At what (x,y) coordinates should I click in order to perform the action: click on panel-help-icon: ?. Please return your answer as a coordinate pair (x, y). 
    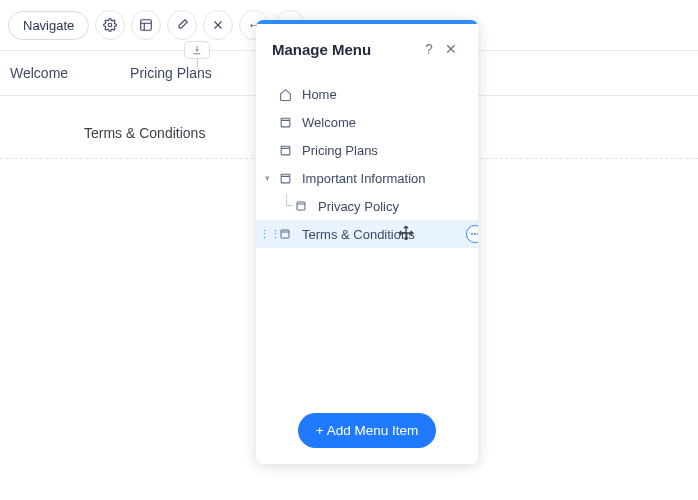
    Looking at the image, I should click on (429, 49).